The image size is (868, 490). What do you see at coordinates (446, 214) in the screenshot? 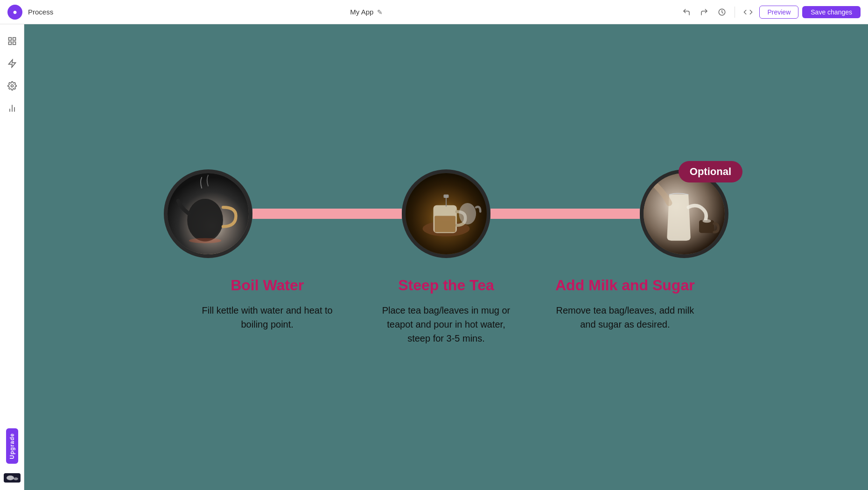
I see `step-image-steep-tea` at bounding box center [446, 214].